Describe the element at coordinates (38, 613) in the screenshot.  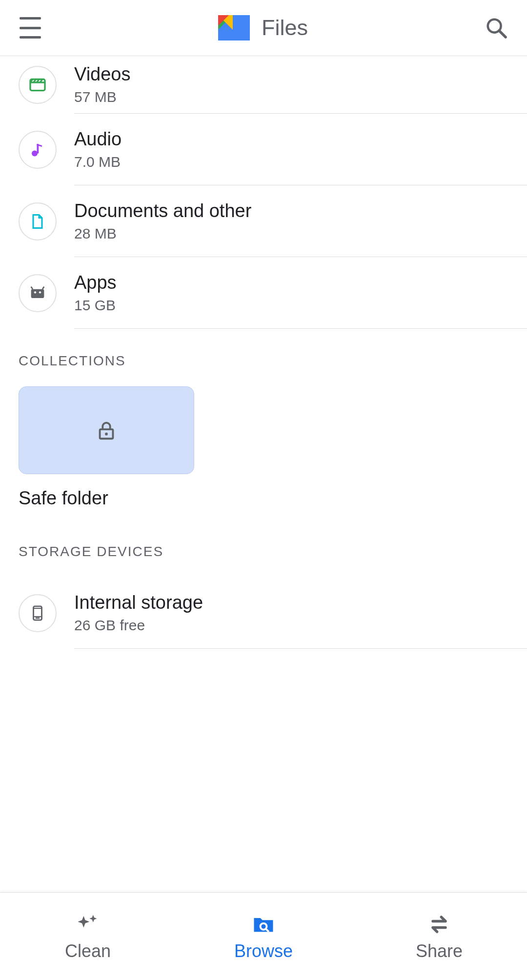
I see `phone-icon` at that location.